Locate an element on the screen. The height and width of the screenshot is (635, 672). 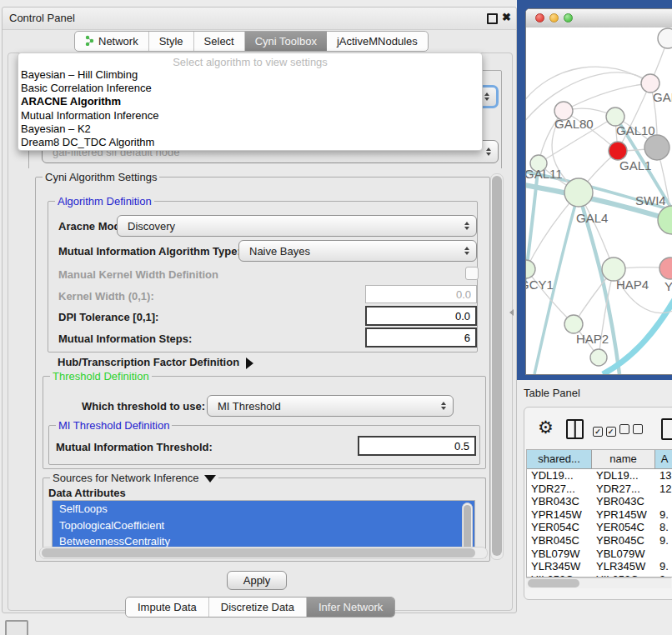
tab-cyni-toolbox: Cyni Toolbox is located at coordinates (286, 42).